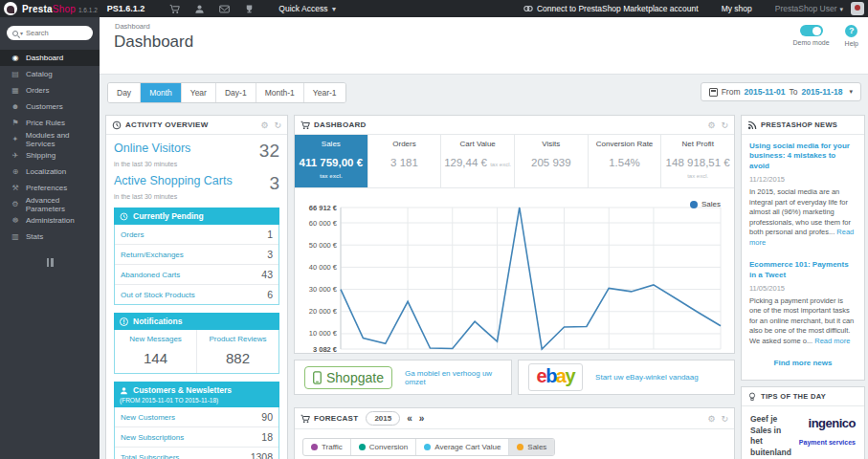 Image resolution: width=868 pixels, height=459 pixels. Describe the element at coordinates (15, 75) in the screenshot. I see `catalog-icon: ▤` at that location.